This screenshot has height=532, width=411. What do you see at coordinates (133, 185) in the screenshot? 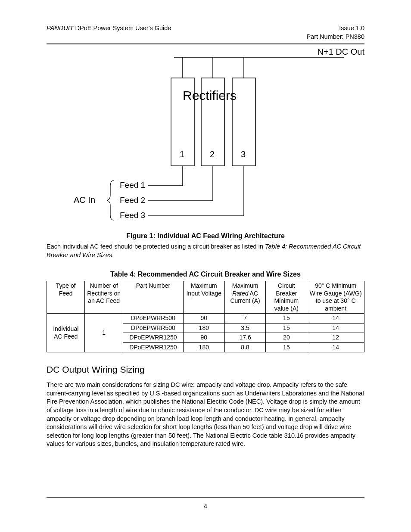
I see `feed-1-label: Feed 1` at bounding box center [133, 185].